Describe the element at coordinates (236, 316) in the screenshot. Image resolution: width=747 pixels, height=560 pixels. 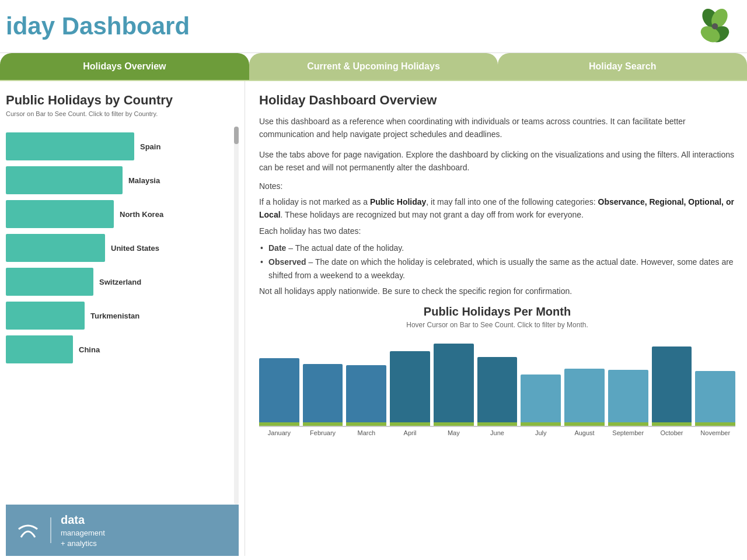
I see `scroll-indicator` at that location.